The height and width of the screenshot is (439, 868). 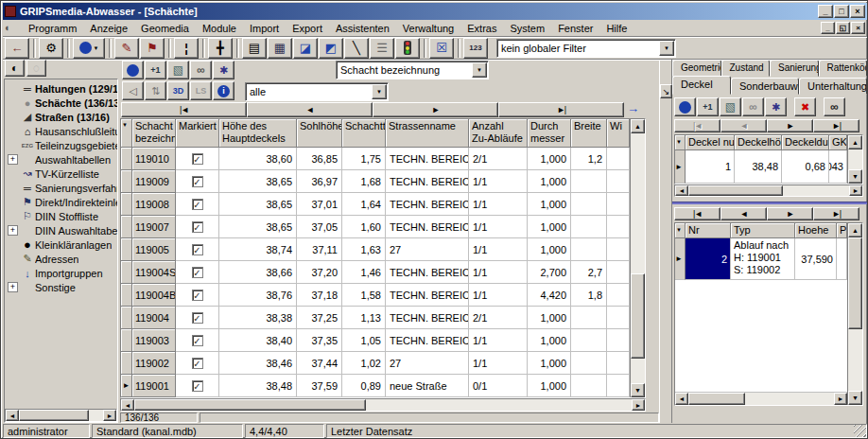 I want to click on ls-button: LS, so click(x=200, y=91).